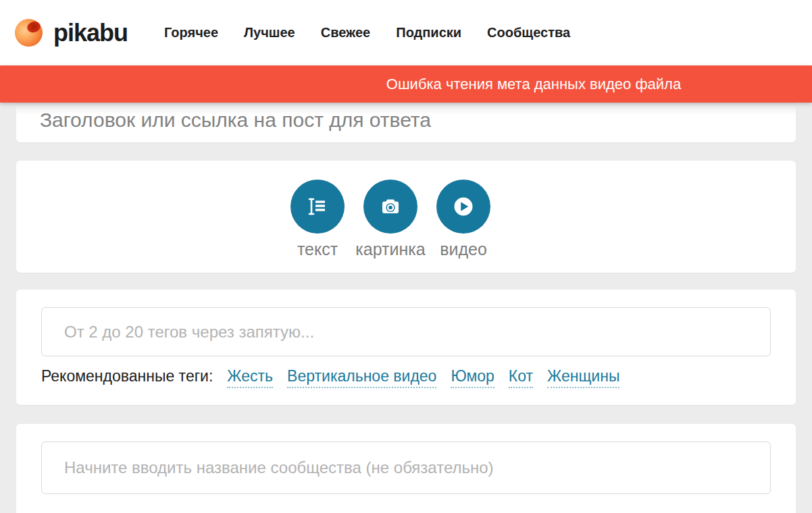  Describe the element at coordinates (318, 207) in the screenshot. I see `text-block-icon` at that location.